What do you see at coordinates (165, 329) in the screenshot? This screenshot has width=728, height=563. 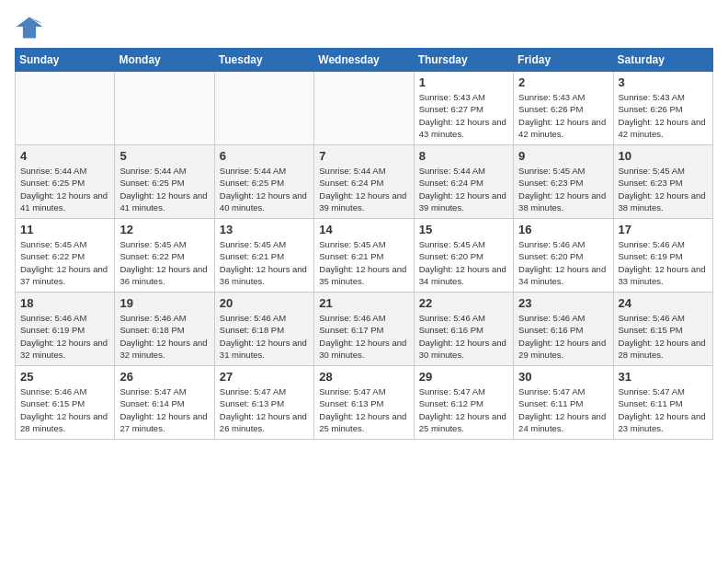 I see `calendar-cell: 19Sunrise: 5:46 AMSunset: 6:18 PMDayligh…` at bounding box center [165, 329].